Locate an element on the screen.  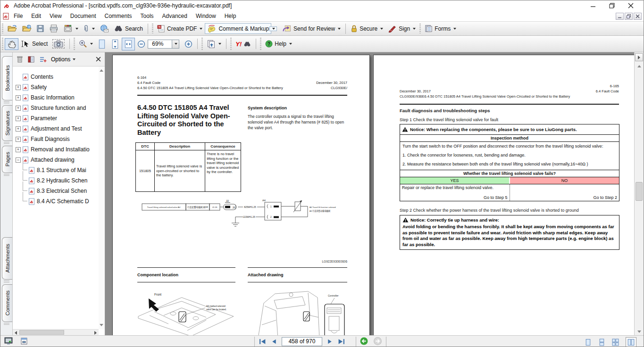
send-for-review-button: Send for Review is located at coordinates (311, 28).